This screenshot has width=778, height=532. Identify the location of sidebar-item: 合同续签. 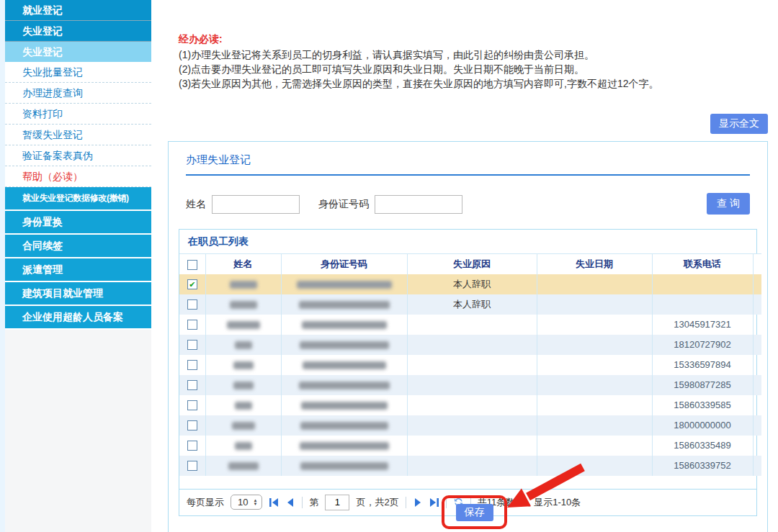
(78, 246).